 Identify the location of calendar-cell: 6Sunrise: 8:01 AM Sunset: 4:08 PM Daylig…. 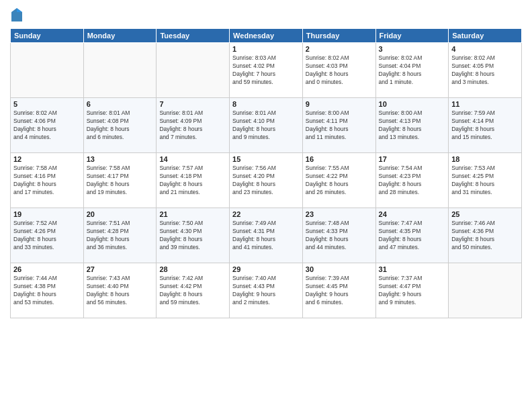
(120, 126).